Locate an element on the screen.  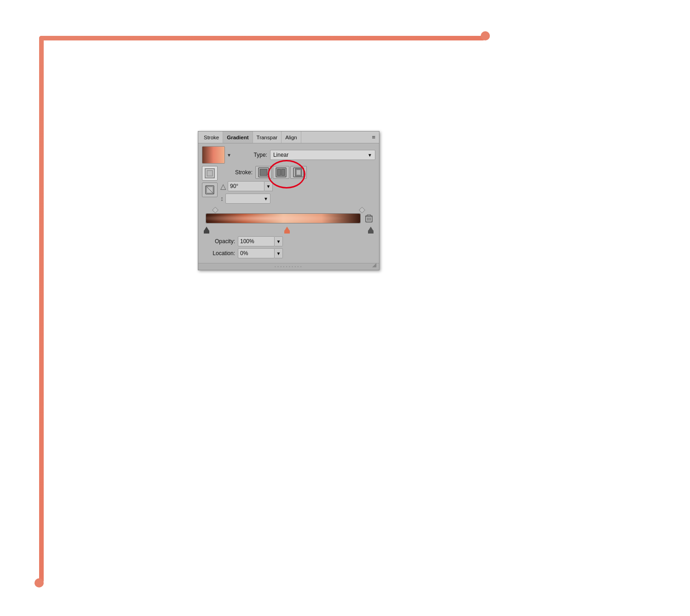
stop-body-middle is located at coordinates (287, 232).